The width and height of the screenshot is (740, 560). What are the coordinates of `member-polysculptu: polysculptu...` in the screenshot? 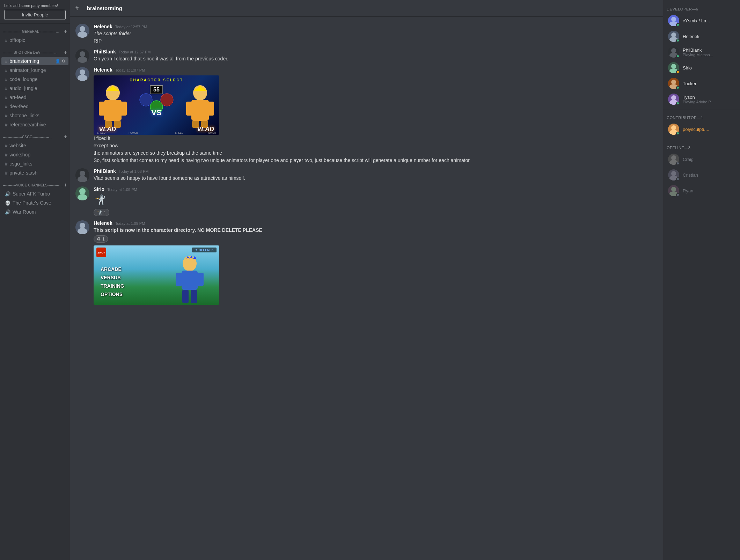 It's located at (702, 129).